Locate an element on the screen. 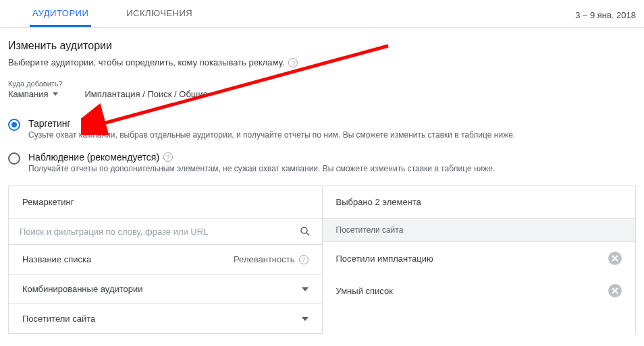  list-row: Комбинированные аудитории is located at coordinates (165, 289).